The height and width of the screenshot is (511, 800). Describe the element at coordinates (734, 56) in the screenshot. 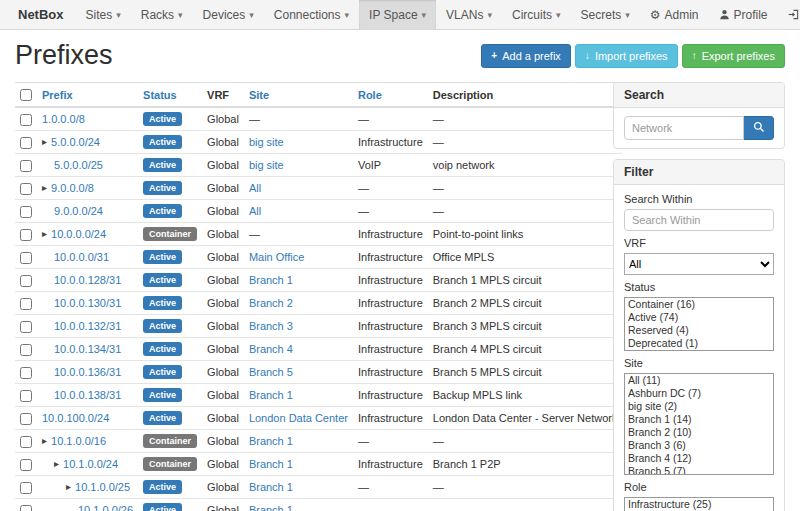

I see `export-prefixes-button: ↑ Export prefixes` at that location.